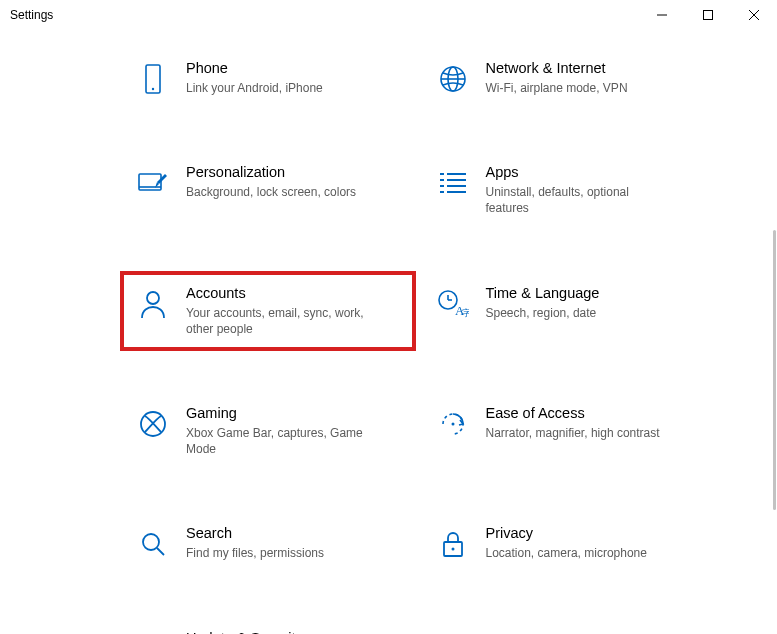 The image size is (777, 634). I want to click on tile-desc: Location, camera, microphone, so click(576, 553).